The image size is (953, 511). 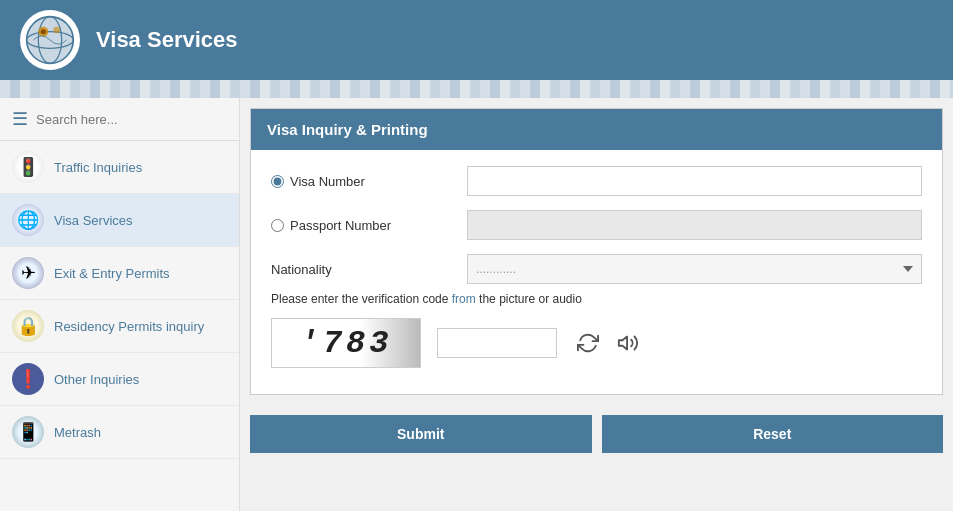 I want to click on sidebar-item-other-inquiries: ❗ Other Inquiries, so click(x=120, y=380).